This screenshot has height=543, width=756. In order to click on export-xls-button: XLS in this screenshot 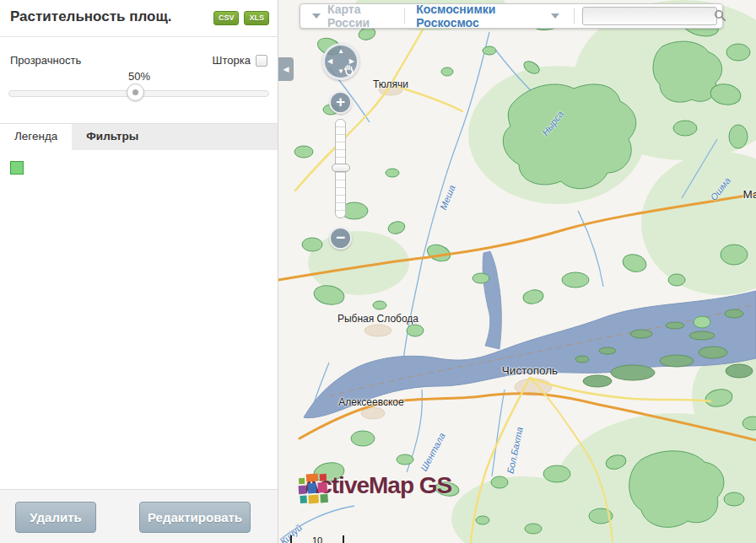, I will do `click(256, 19)`.